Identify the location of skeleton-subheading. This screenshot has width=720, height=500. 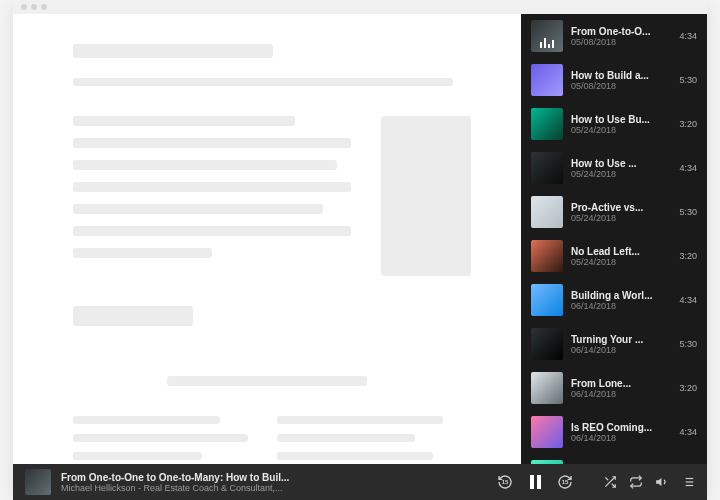
(263, 82).